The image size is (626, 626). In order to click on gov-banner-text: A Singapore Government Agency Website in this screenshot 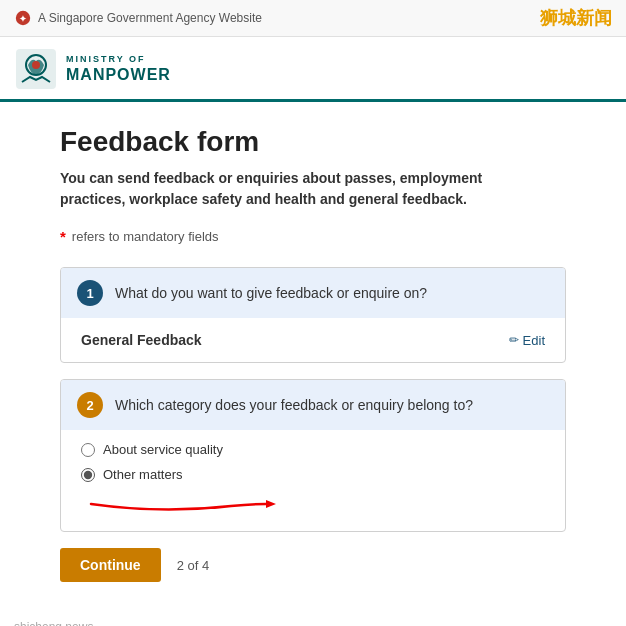, I will do `click(150, 18)`.